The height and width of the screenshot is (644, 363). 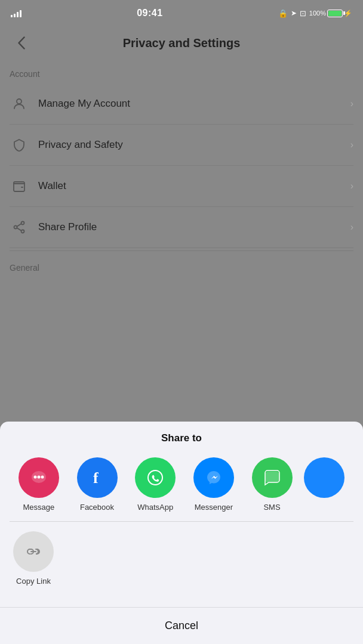 I want to click on sms-app-icon, so click(x=272, y=478).